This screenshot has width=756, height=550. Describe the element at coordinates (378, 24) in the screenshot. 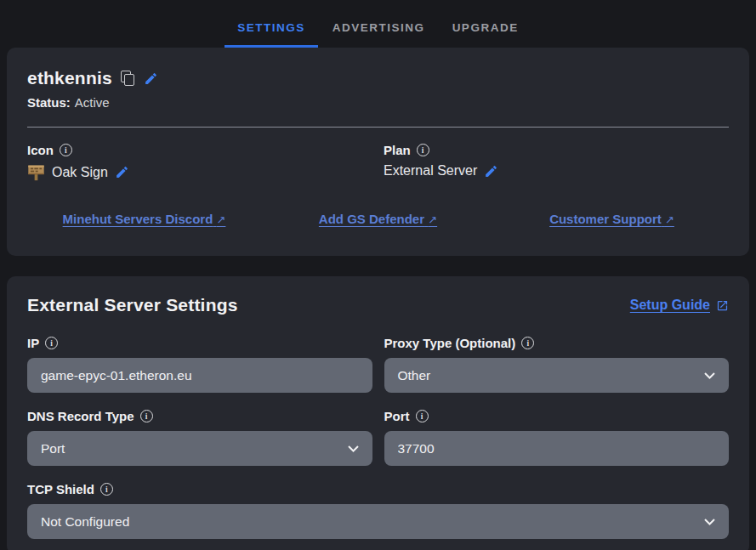

I see `top-tab-bar: SETTINGS ADVERTISING UPGRADE` at that location.